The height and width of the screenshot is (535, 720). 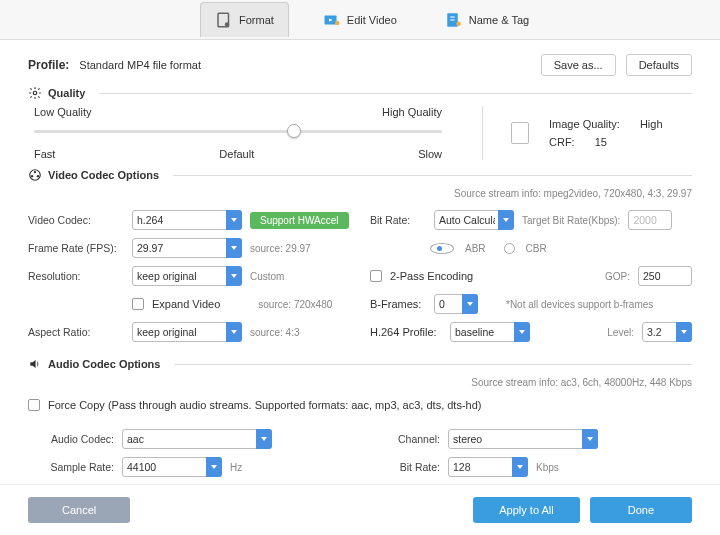 I want to click on tab-bar: Format Edit Video Name & Tag, so click(x=360, y=20).